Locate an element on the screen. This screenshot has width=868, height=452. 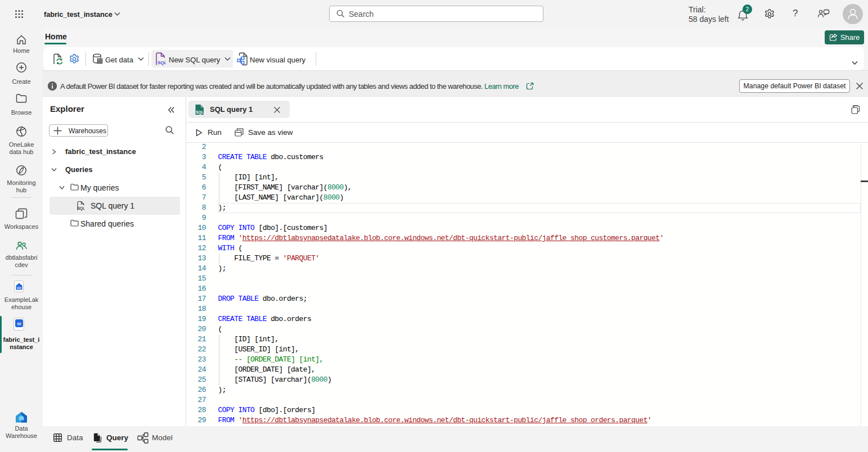
svg-text: 2 is located at coordinates (748, 9).